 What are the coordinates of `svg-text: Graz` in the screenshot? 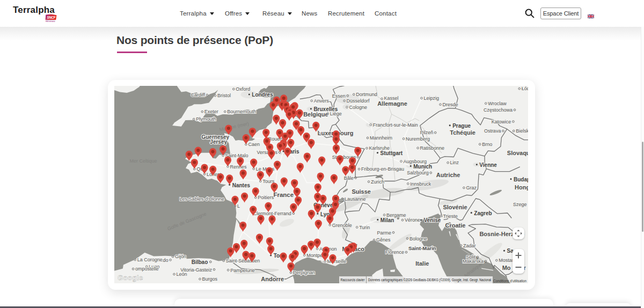 It's located at (471, 188).